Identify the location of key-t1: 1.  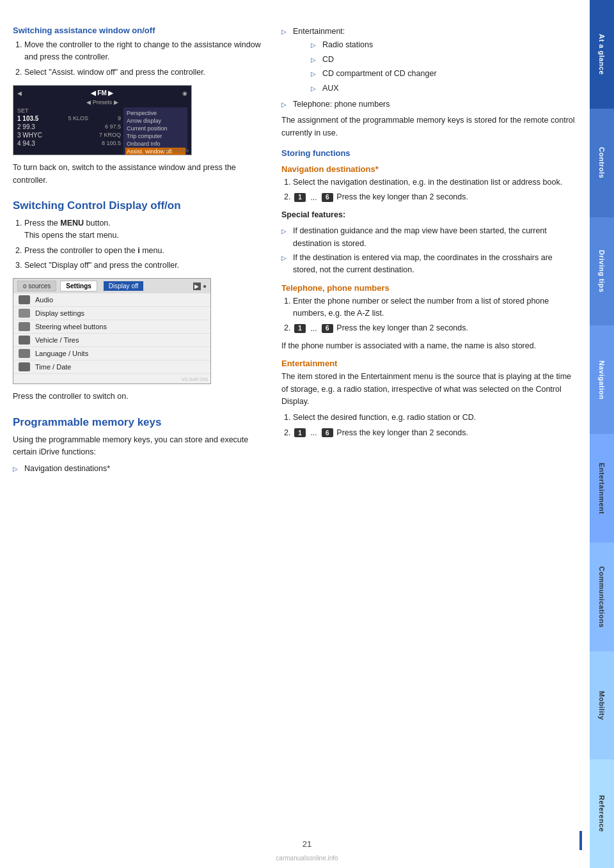
(300, 329).